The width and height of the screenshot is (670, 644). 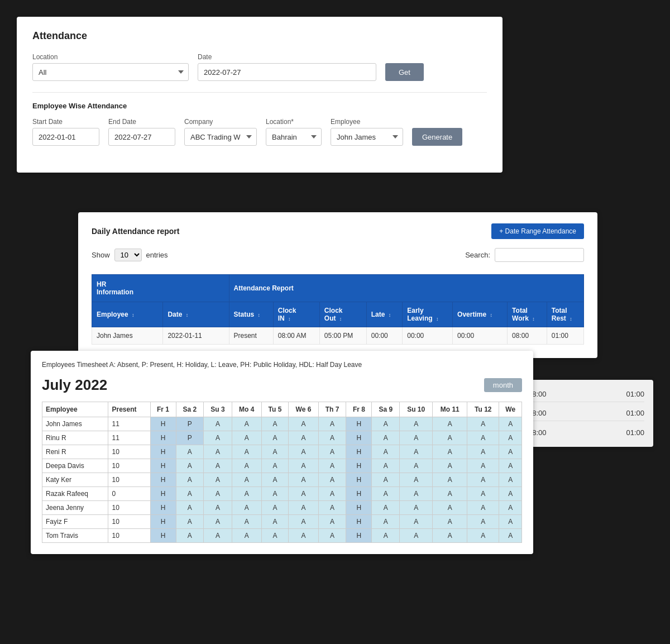 I want to click on company-select: ABC Trading W, so click(x=221, y=137).